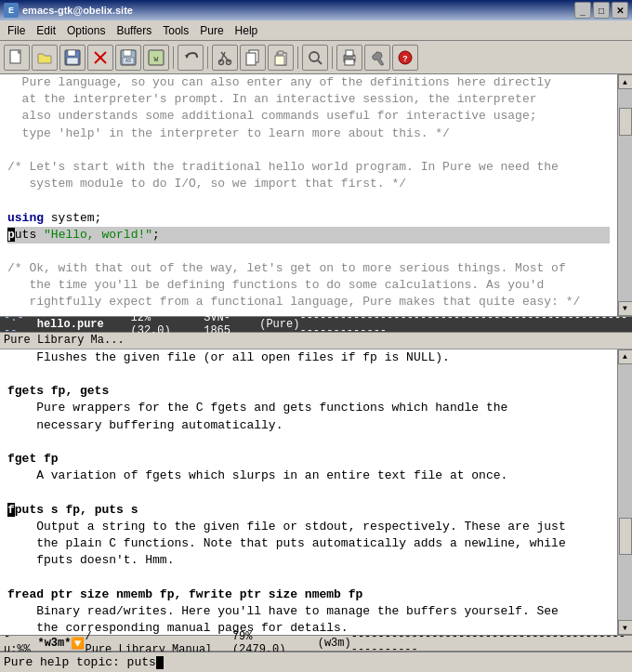 The height and width of the screenshot is (672, 632). What do you see at coordinates (625, 493) in the screenshot?
I see `bottom-scroll-track` at bounding box center [625, 493].